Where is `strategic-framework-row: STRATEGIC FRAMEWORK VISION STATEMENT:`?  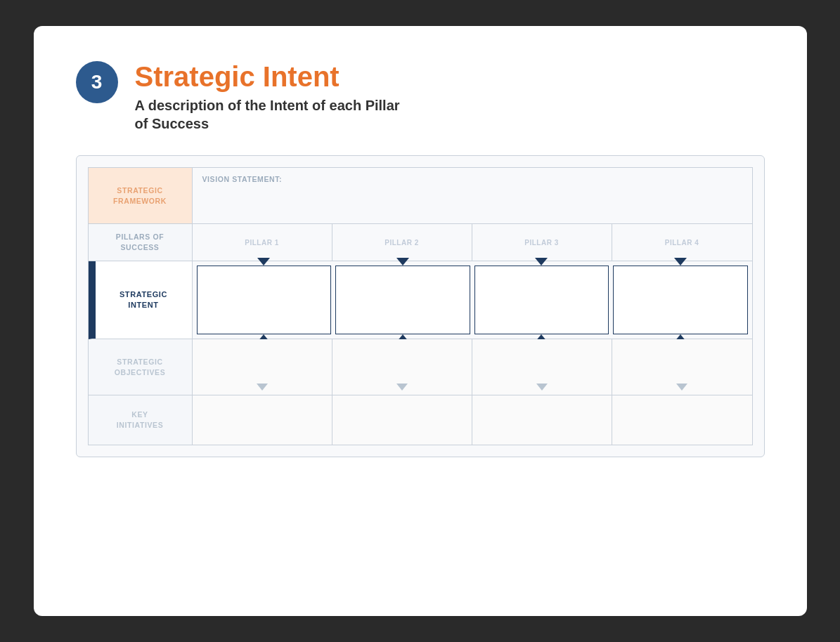 strategic-framework-row: STRATEGIC FRAMEWORK VISION STATEMENT: is located at coordinates (420, 196).